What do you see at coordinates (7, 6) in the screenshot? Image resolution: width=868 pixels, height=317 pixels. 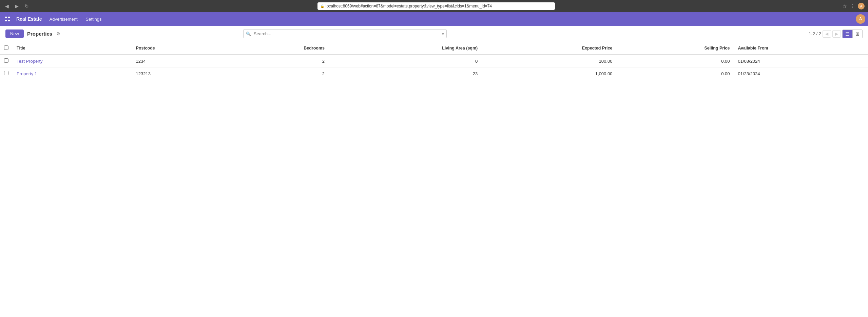 I see `back-button: ◀` at bounding box center [7, 6].